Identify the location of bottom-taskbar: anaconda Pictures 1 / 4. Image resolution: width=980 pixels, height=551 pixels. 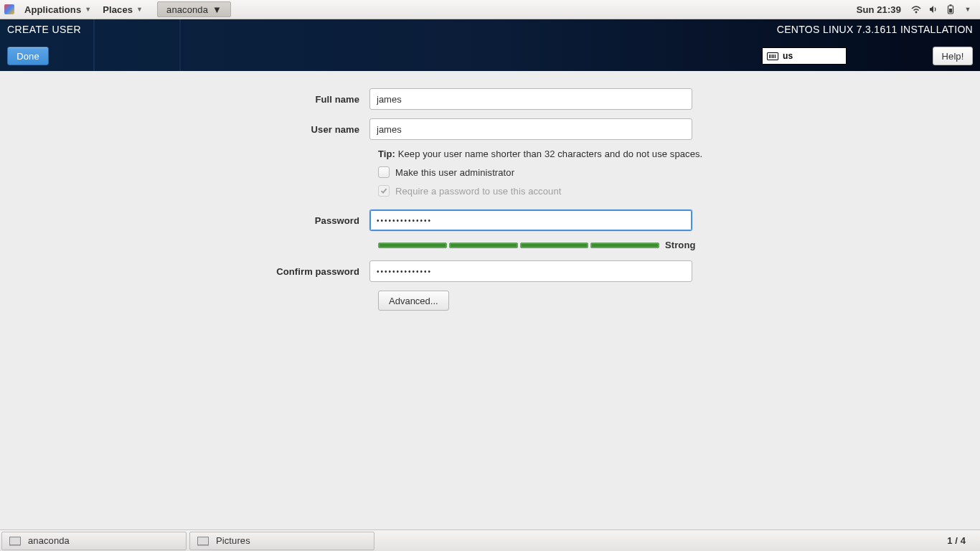
(490, 540).